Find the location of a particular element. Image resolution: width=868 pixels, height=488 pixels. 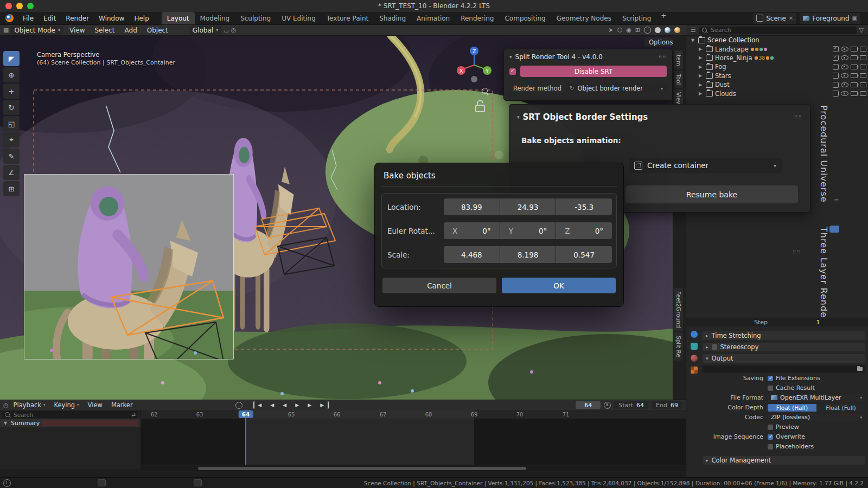

outliner-row-fog: ▶ Fog is located at coordinates (777, 67).